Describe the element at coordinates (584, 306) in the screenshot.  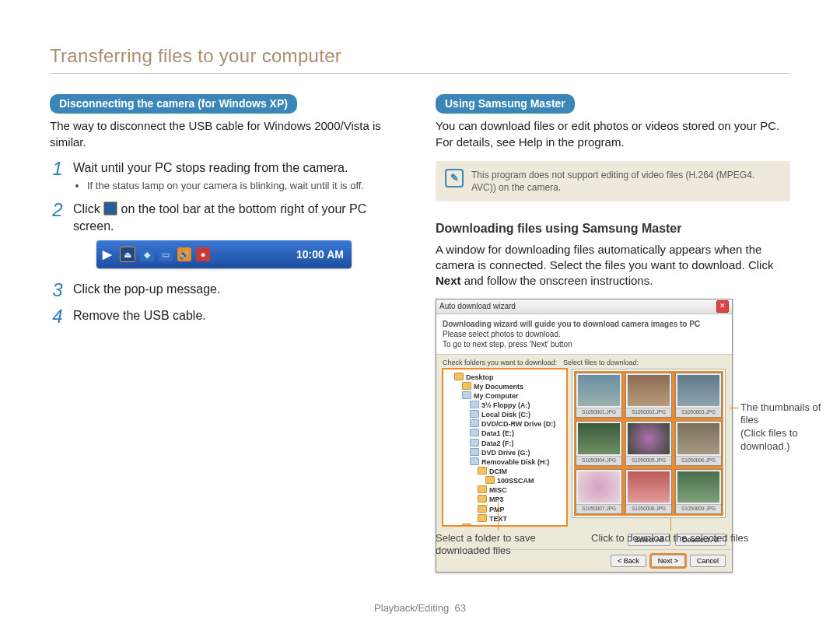
I see `wizard-titlebar: Auto download wizard ✕` at that location.